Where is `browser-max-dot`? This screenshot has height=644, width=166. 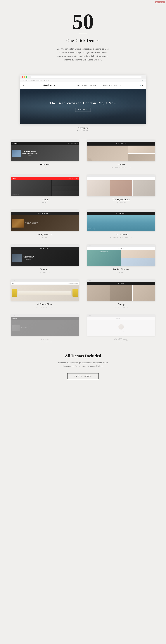 browser-max-dot is located at coordinates (27, 77).